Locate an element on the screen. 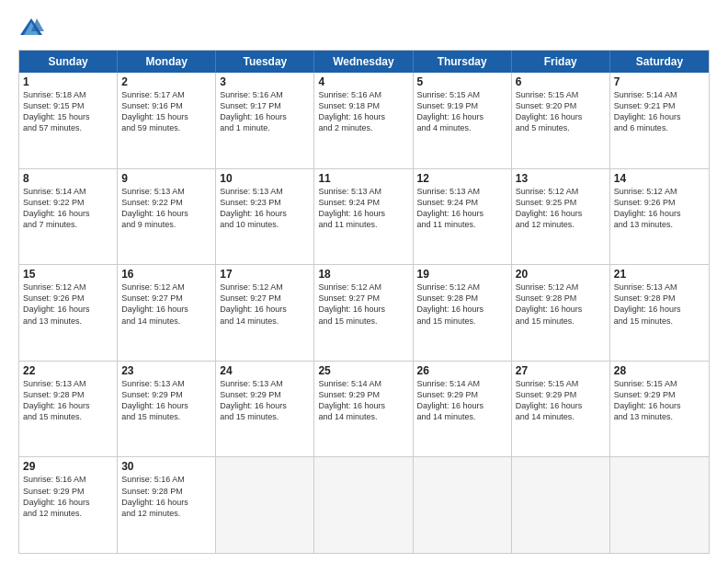 The height and width of the screenshot is (563, 728). day-info: Sunrise: 5:16 AM Sunset: 9:18 PM Dayligh… is located at coordinates (363, 112).